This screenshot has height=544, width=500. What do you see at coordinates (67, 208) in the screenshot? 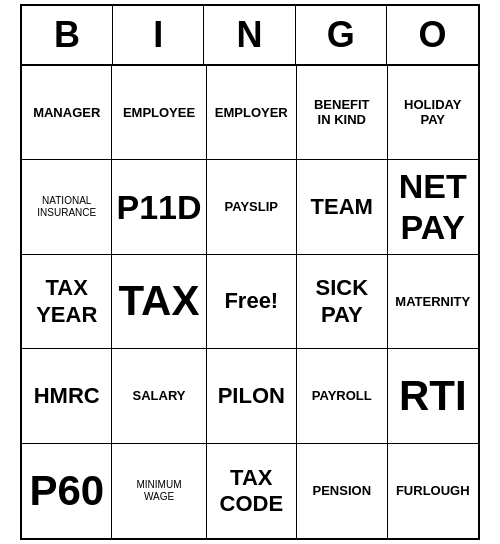
I see `bingo-cell-5: NATIONALINSURANCE` at bounding box center [67, 208].